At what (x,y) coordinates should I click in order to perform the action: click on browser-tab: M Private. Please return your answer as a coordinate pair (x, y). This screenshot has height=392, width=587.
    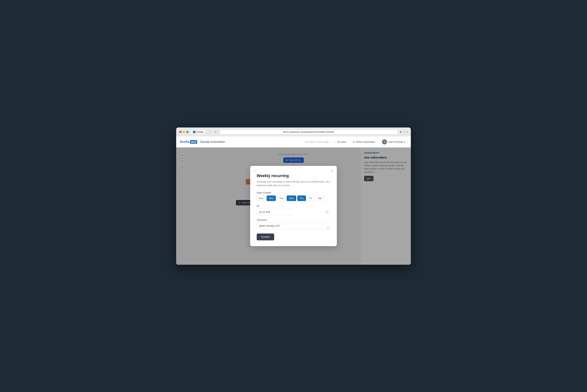
    Looking at the image, I should click on (198, 132).